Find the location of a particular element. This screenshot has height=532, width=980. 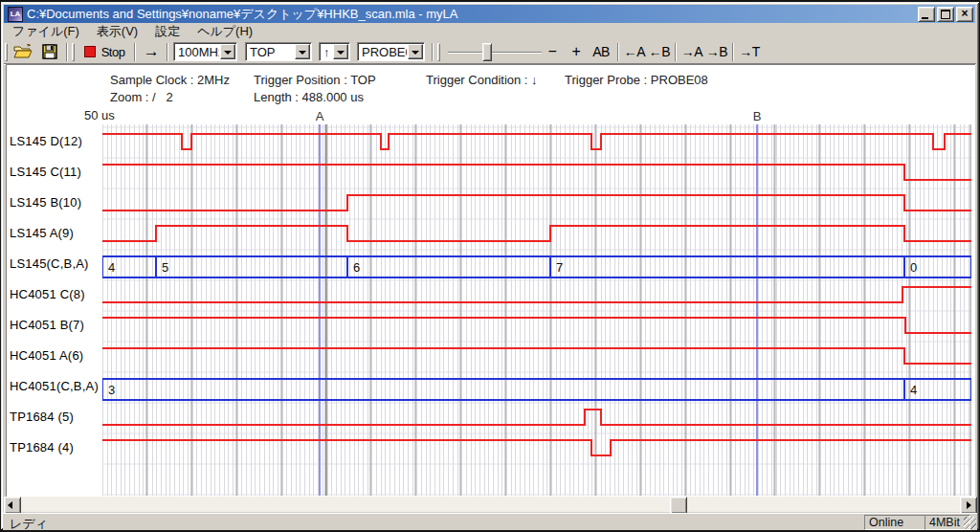

titlebar: LA C:¥Documents and Settings¥noname¥デスクト… is located at coordinates (490, 13).